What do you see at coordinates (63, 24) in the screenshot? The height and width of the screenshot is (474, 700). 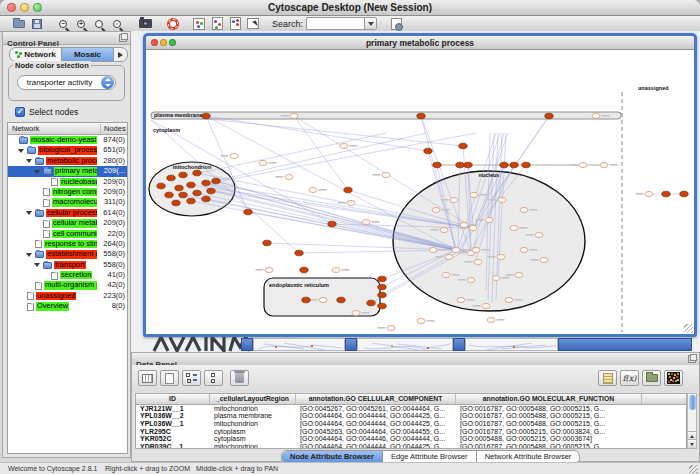 I see `zoom-out-button` at bounding box center [63, 24].